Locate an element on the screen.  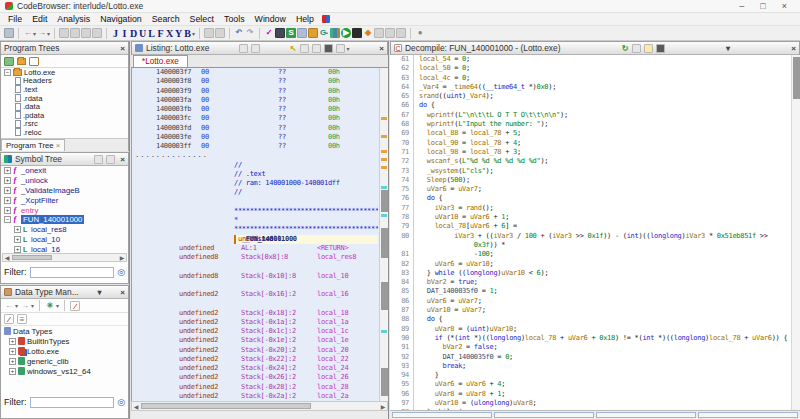
symbol-filter-input is located at coordinates (72, 272).